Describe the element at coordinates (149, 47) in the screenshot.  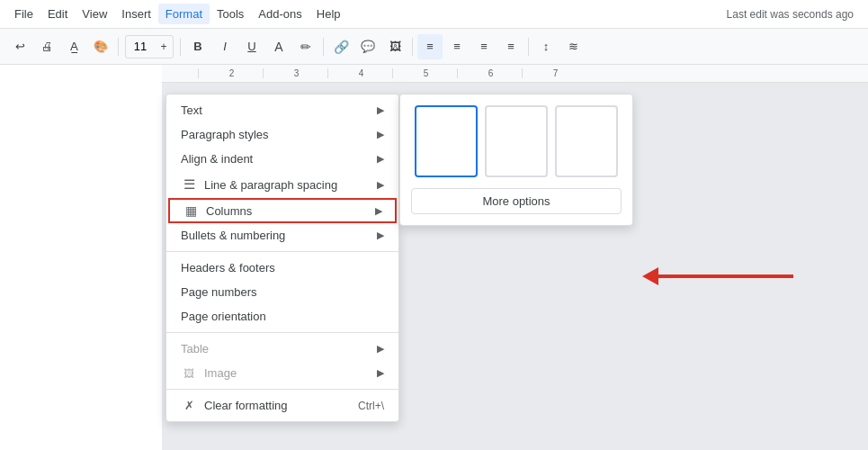
I see `font-size-box: +` at that location.